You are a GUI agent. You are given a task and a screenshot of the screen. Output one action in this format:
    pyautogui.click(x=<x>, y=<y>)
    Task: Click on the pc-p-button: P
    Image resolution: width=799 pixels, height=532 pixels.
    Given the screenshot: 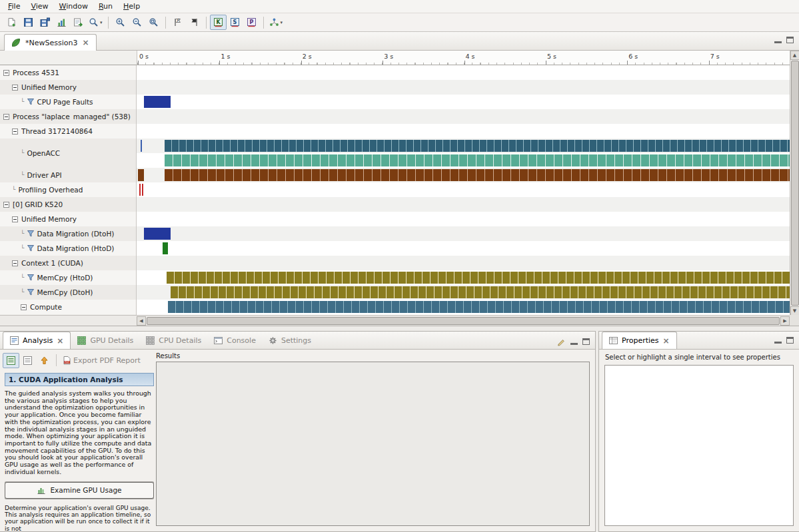 What is the action you would take?
    pyautogui.click(x=252, y=23)
    